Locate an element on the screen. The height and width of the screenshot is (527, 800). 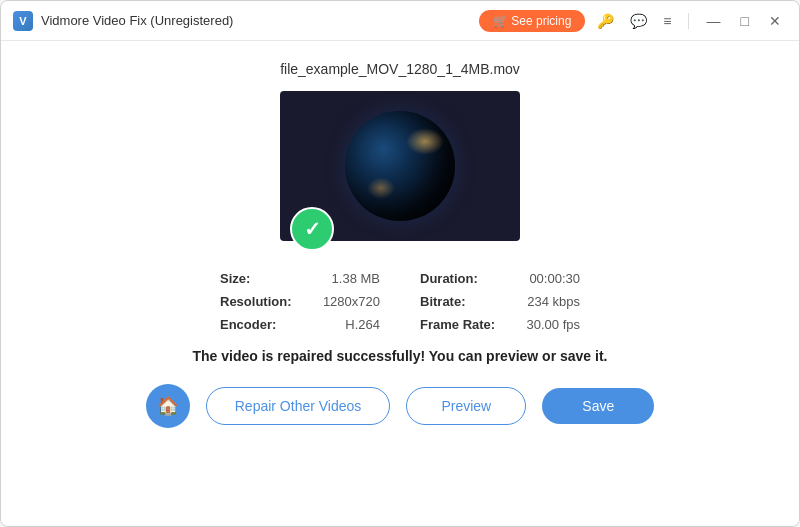
encoder-row: Encoder: H.264 is located at coordinates (300, 324).